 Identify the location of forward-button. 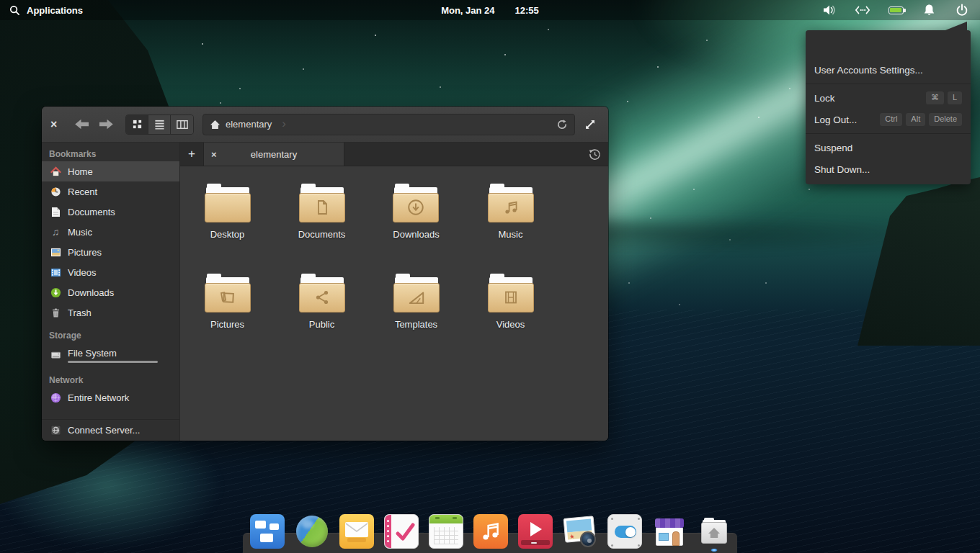
(106, 125).